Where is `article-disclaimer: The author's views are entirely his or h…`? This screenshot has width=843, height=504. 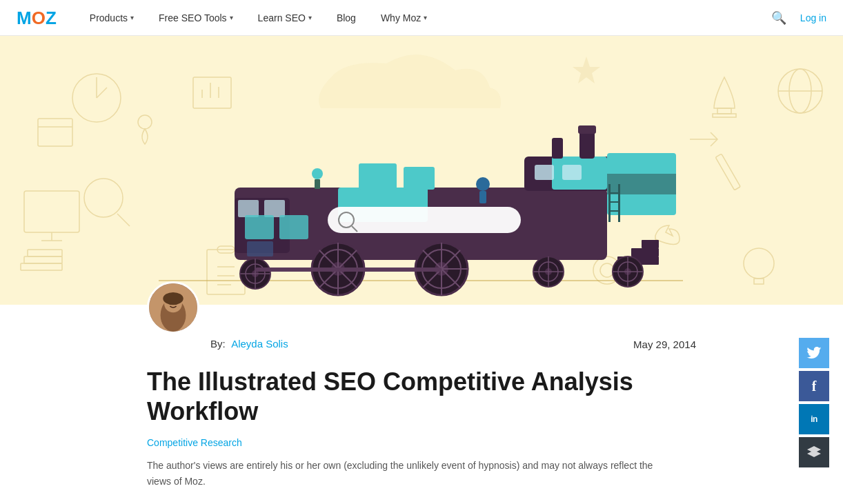
article-disclaimer: The author's views are entirely his or h… is located at coordinates (402, 473).